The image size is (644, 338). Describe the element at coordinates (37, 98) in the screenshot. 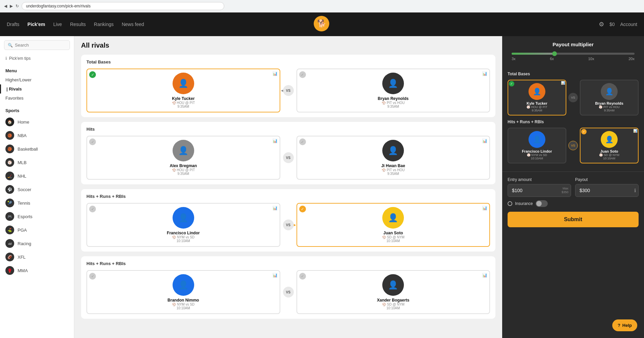

I see `menu-favorites: Favorites` at that location.